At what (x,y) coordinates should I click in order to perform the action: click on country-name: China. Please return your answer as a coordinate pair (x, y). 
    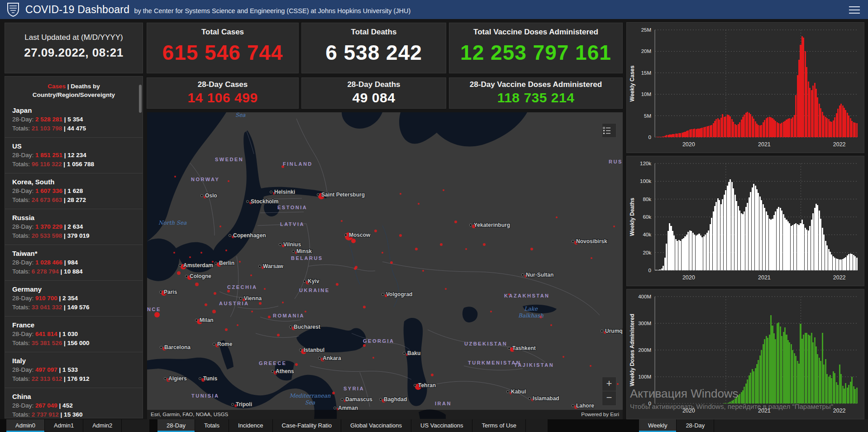
    Looking at the image, I should click on (77, 397).